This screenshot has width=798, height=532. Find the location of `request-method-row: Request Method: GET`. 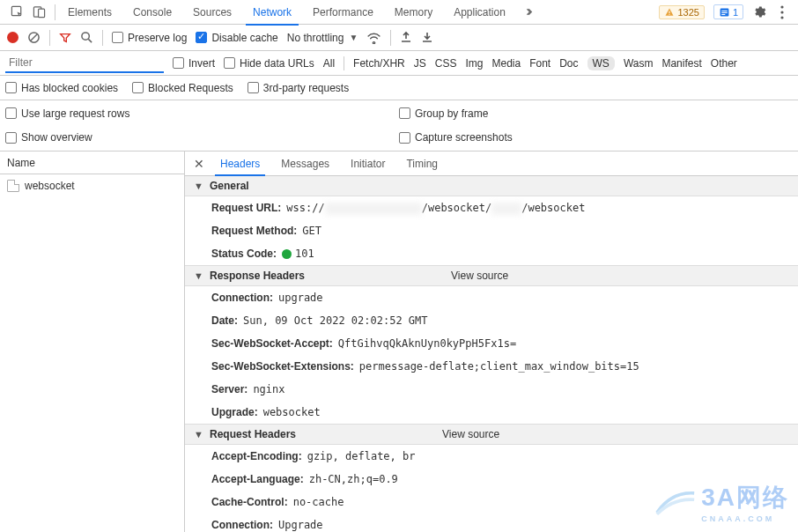

request-method-row: Request Method: GET is located at coordinates (491, 231).